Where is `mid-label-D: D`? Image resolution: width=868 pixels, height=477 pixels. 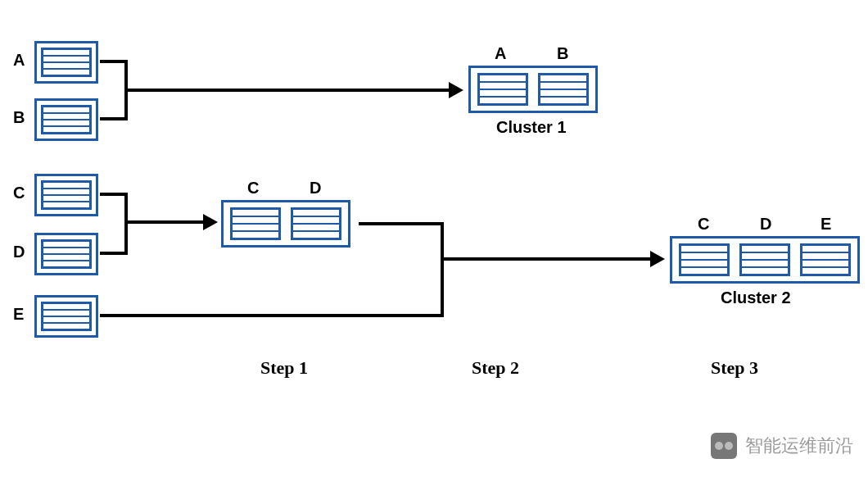
mid-label-D: D is located at coordinates (315, 189).